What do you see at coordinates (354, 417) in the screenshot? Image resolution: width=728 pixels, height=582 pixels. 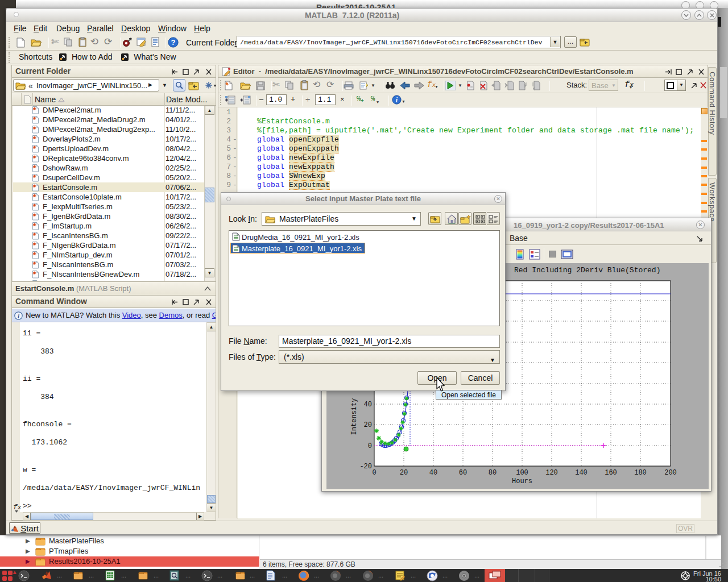 I see `svg-text: Intensity` at bounding box center [354, 417].